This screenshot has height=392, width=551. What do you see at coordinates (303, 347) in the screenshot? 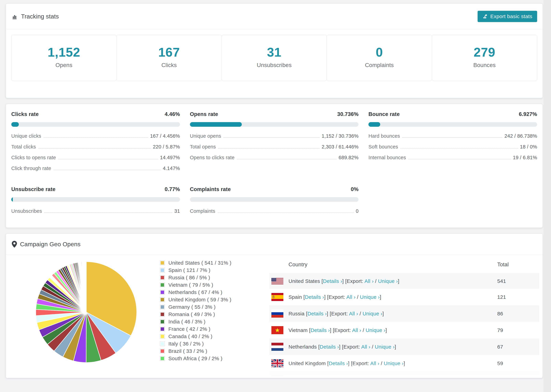
I see `country-name: Netherlands` at bounding box center [303, 347].